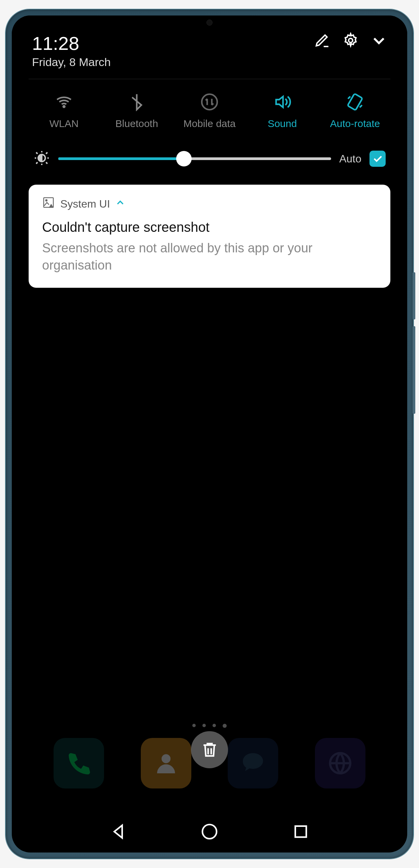 Image resolution: width=419 pixels, height=868 pixels. What do you see at coordinates (340, 763) in the screenshot?
I see `dock-app-browser` at bounding box center [340, 763].